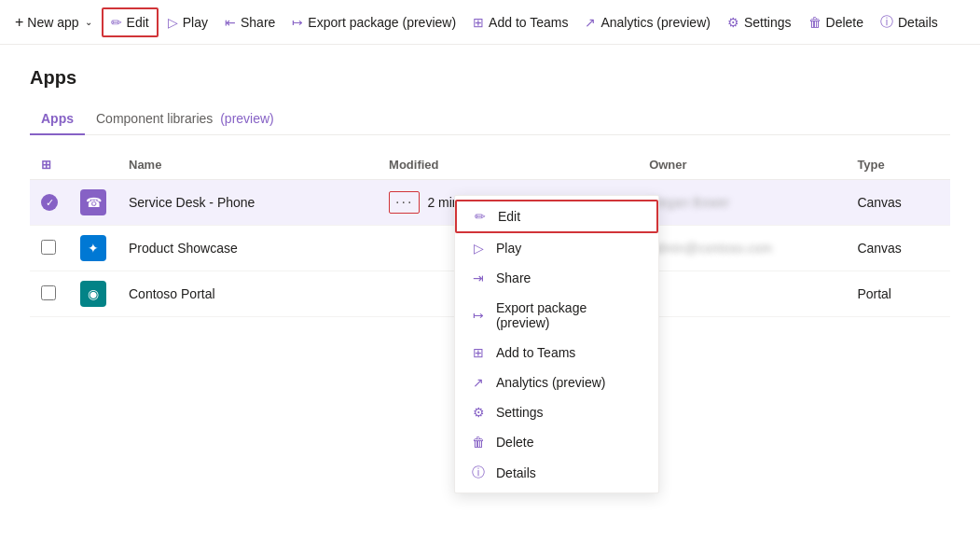 The height and width of the screenshot is (555, 980). What do you see at coordinates (93, 248) in the screenshot?
I see `app-icon: ✦` at bounding box center [93, 248].